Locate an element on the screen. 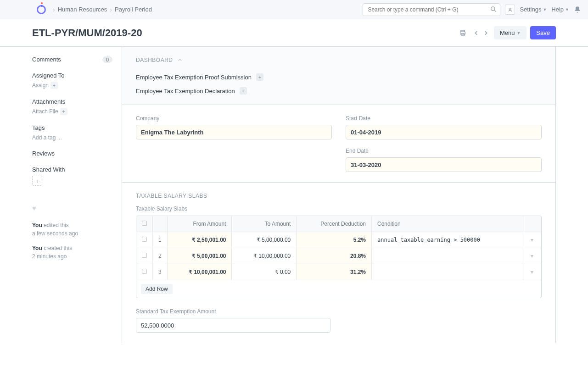 The image size is (588, 367). app-logo is located at coordinates (41, 10).